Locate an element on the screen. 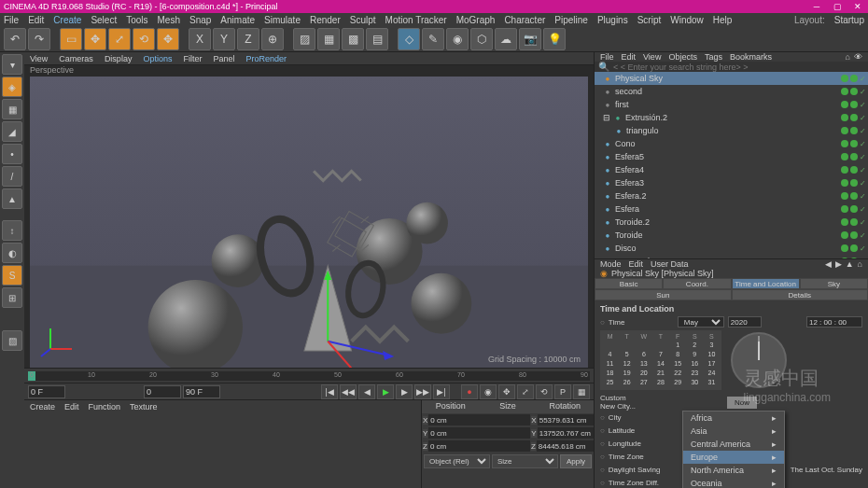 The width and height of the screenshot is (868, 488). obj-menu-edit: Edit is located at coordinates (629, 57).